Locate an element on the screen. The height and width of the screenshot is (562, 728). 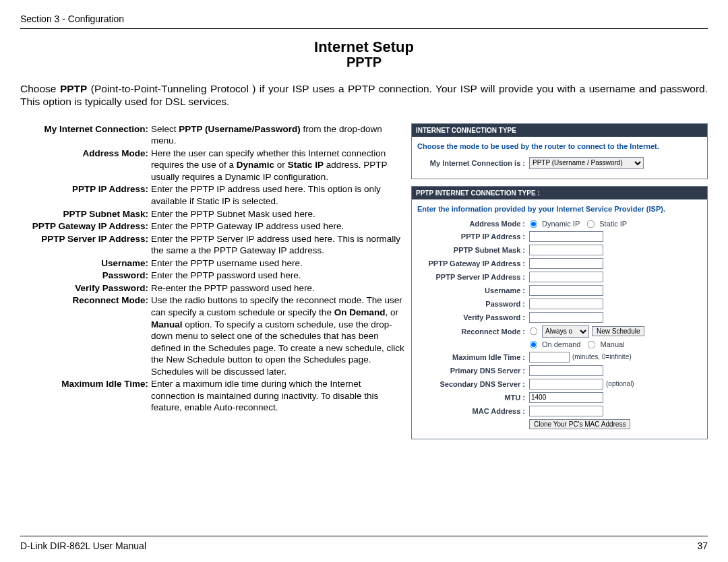
button-clone-mac: Clone Your PC's MAC Address is located at coordinates (580, 425).